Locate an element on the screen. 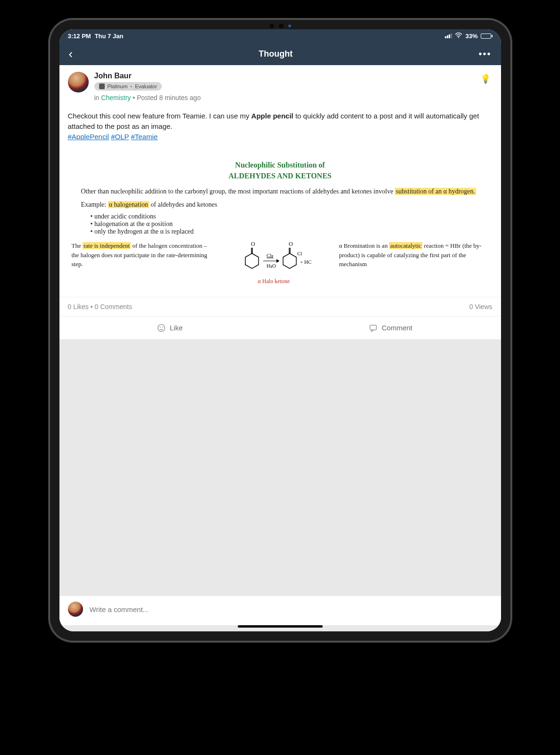 The height and width of the screenshot is (755, 560). svg-text: Cl is located at coordinates (300, 253).